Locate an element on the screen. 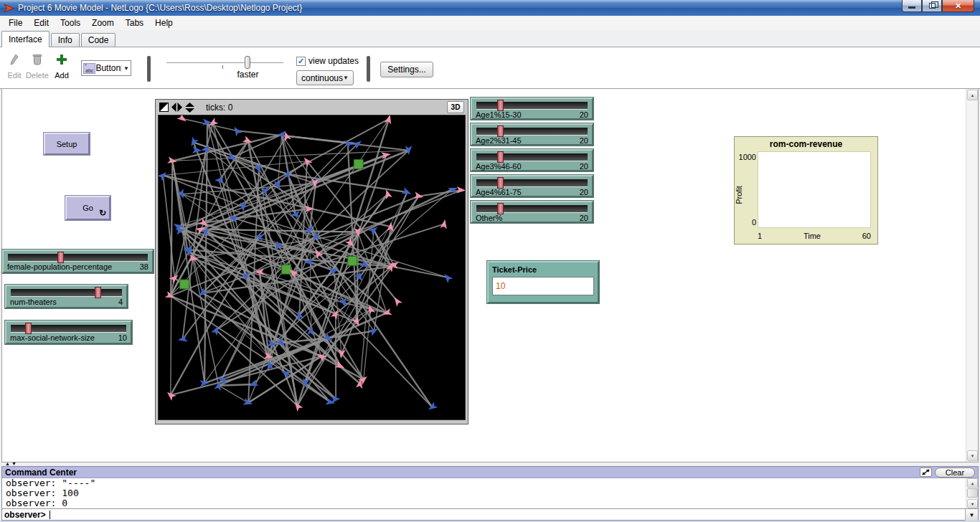 Image resolution: width=980 pixels, height=522 pixels. observer-prompt-label: observer> is located at coordinates (25, 515).